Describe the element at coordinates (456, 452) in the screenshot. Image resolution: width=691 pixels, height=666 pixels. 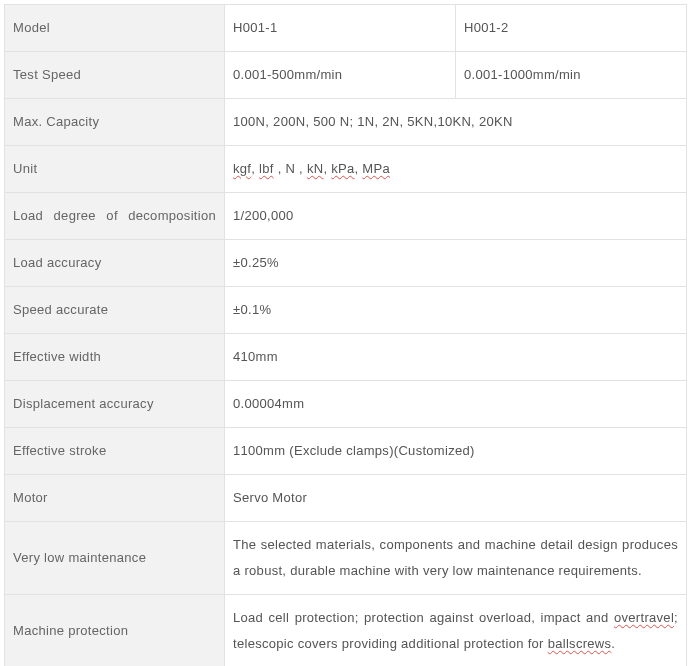
I see `value-effective-stroke: 1100mm (Exclude clamps)(Customized)` at that location.